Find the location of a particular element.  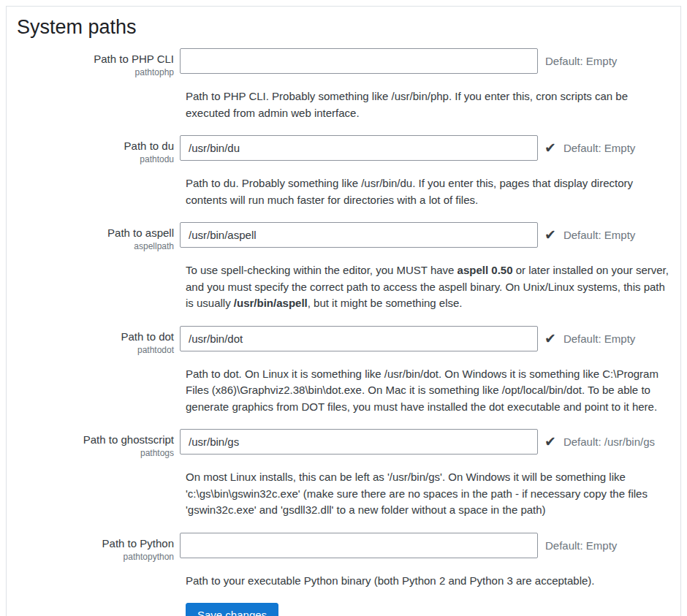

setting-label: Path to ghostscript is located at coordinates (95, 440).